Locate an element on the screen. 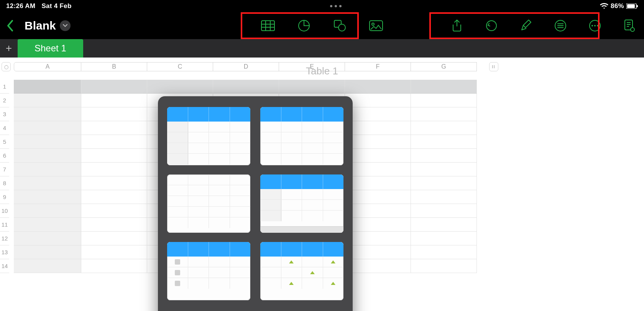  sheet-tab-active: Sheet 1 is located at coordinates (51, 48).